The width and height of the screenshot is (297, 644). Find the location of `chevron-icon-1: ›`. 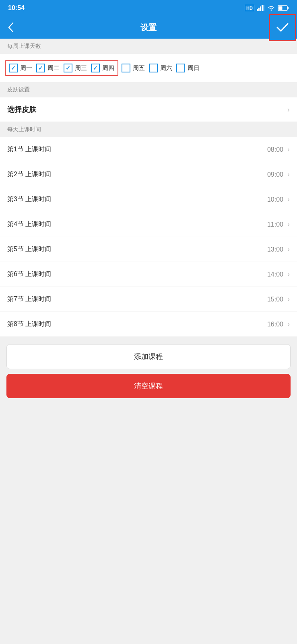

chevron-icon-1: › is located at coordinates (289, 150).